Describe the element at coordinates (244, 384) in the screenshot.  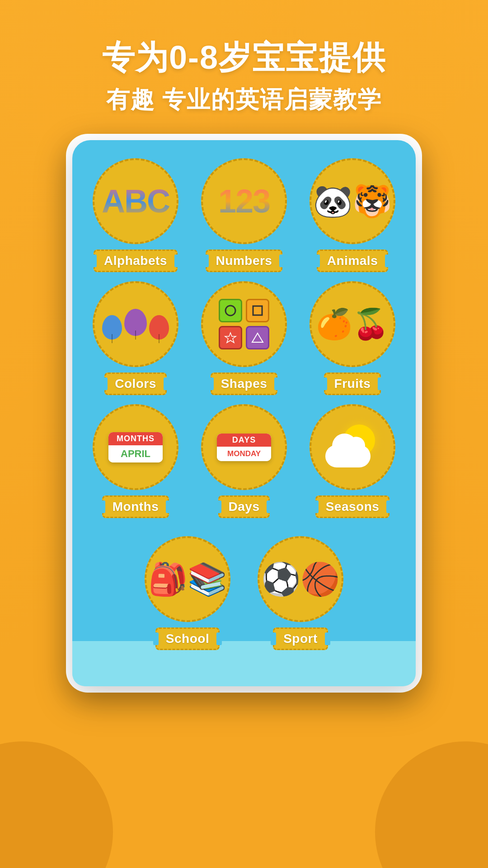
I see `shapes-label: Shapes` at that location.